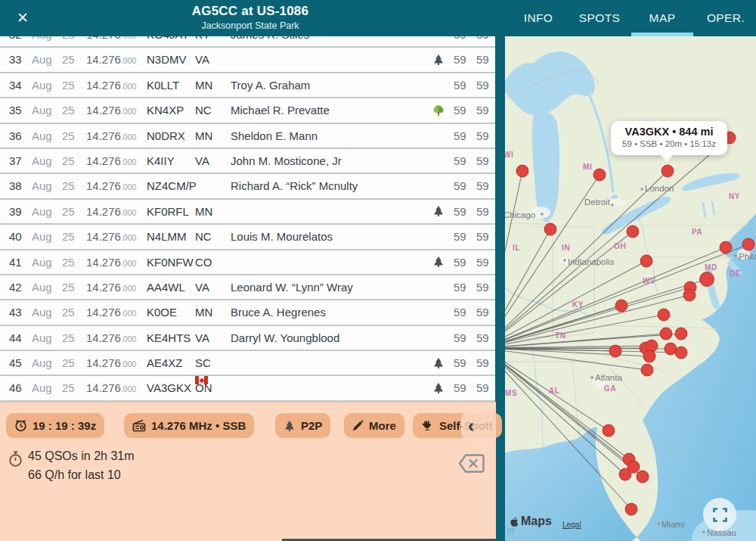 The width and height of the screenshot is (756, 541). Describe the element at coordinates (204, 136) in the screenshot. I see `qso-state: MN` at that location.